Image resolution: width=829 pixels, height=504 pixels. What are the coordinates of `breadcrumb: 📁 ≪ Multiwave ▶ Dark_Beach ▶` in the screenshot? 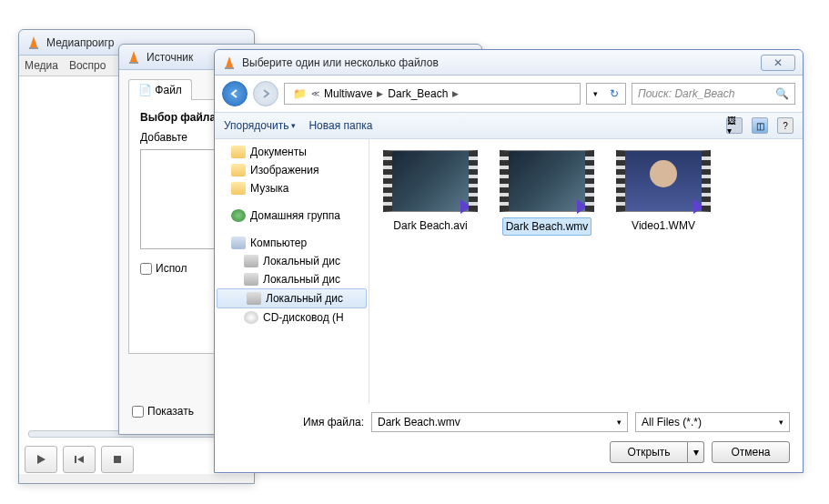 It's located at (432, 94).